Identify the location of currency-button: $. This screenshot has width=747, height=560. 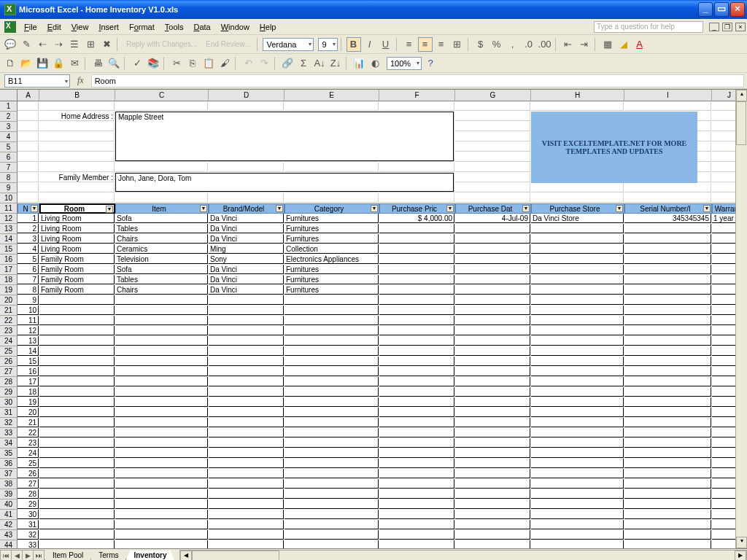
(481, 44).